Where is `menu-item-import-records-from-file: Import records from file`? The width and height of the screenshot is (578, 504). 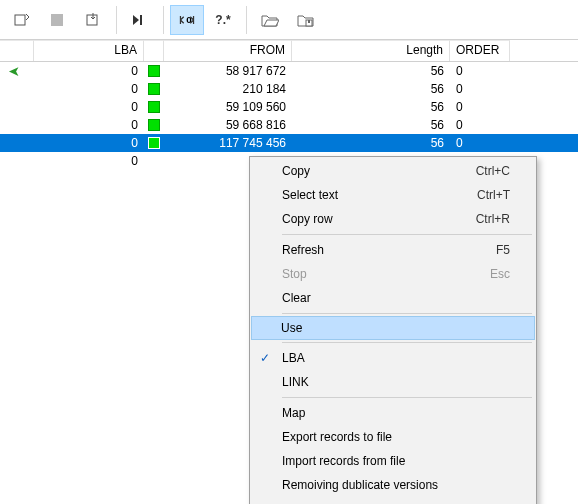 menu-item-import-records-from-file: Import records from file is located at coordinates (393, 461).